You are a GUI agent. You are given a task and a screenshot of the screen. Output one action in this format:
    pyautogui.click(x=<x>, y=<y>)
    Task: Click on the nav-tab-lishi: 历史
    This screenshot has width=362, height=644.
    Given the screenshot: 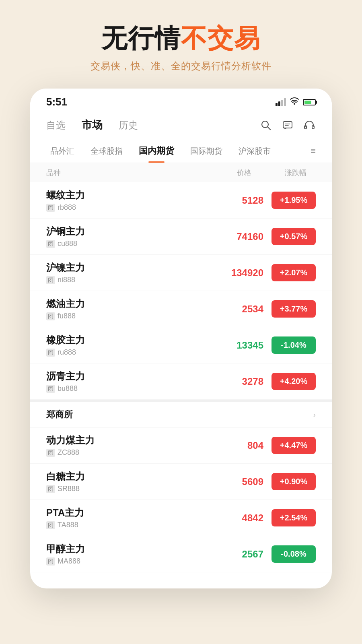 What is the action you would take?
    pyautogui.click(x=128, y=125)
    